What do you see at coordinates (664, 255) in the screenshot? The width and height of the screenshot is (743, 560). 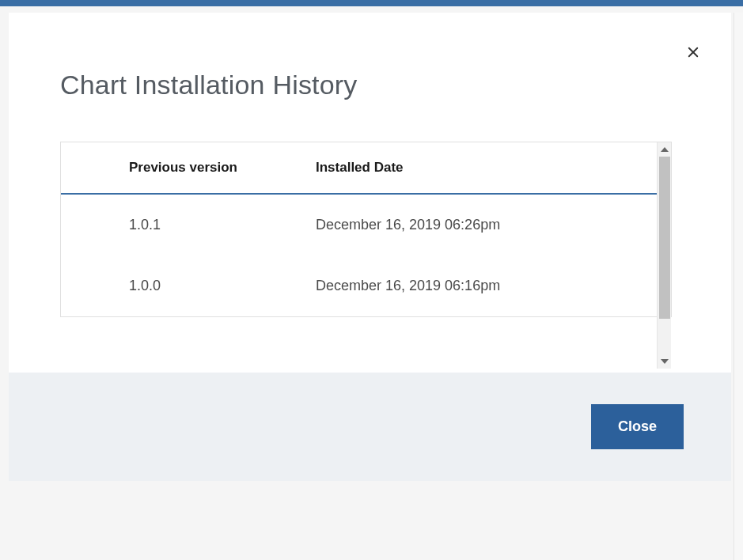 I see `scrollbar` at bounding box center [664, 255].